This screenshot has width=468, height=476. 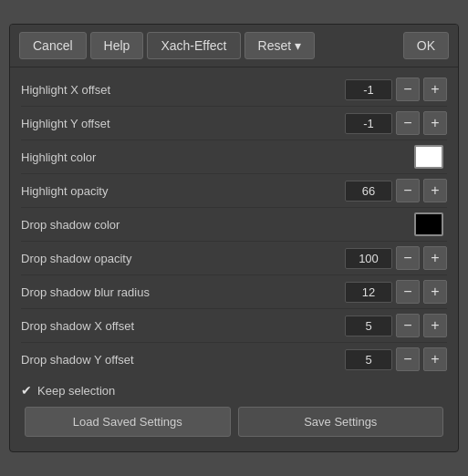 I want to click on drop-shadow-x-minus-button: −, so click(x=408, y=326).